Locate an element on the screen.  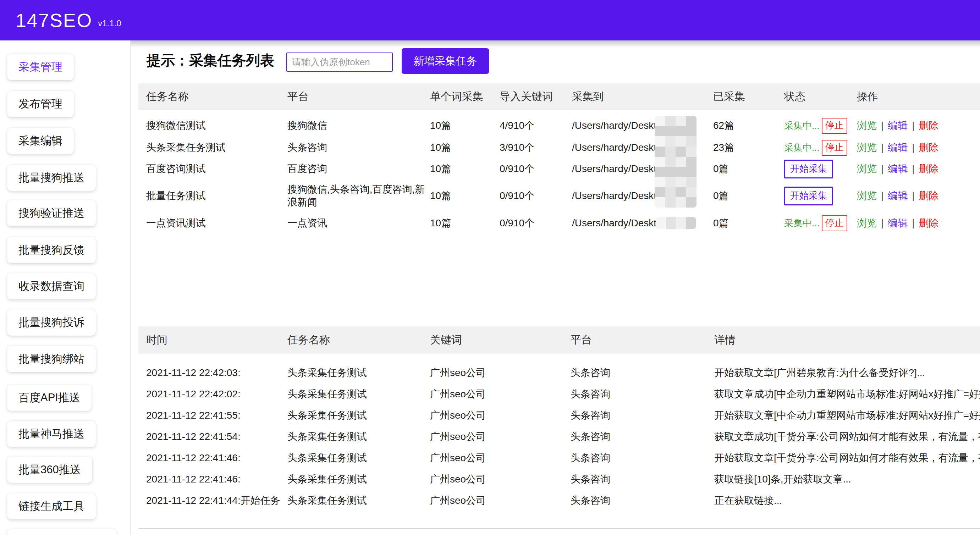
table-row: 百度咨询测试 百度咨询 10篇 0/910个 /Users/hardy/Desk… is located at coordinates (559, 169).